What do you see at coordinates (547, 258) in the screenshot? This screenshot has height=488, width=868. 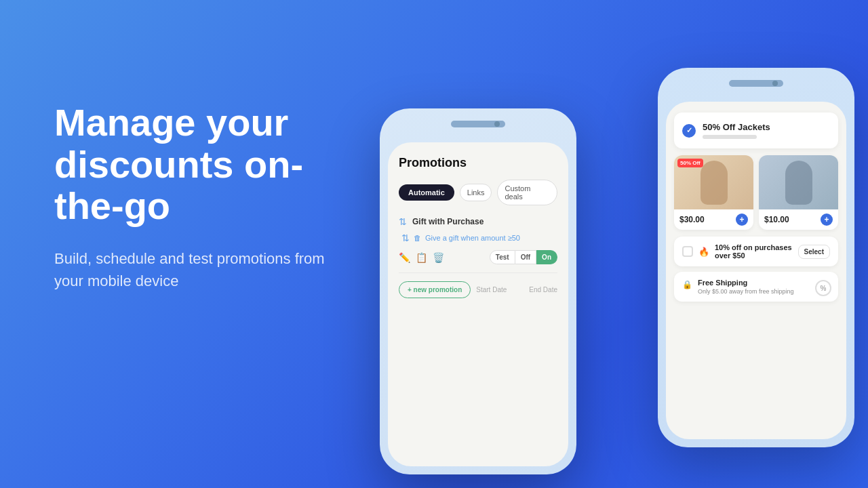 I see `toggle-on-button: On` at bounding box center [547, 258].